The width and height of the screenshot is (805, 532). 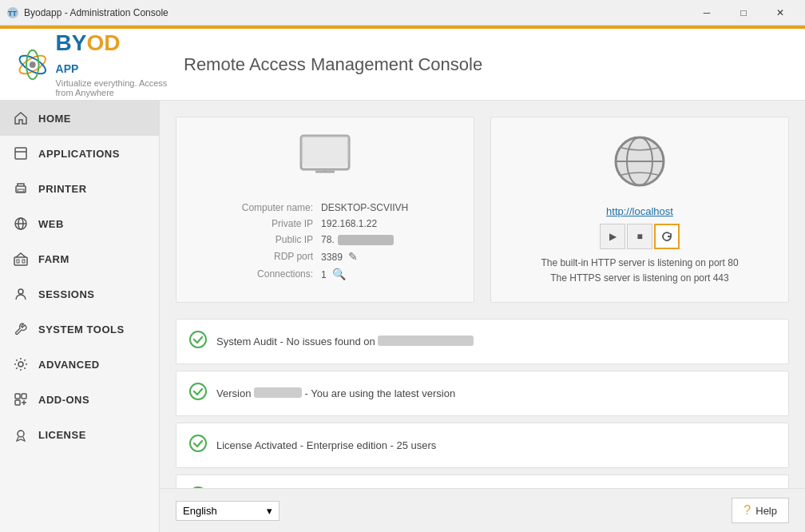 I want to click on sidebar-item-system-tools: SYSTEM TOOLS, so click(x=80, y=329).